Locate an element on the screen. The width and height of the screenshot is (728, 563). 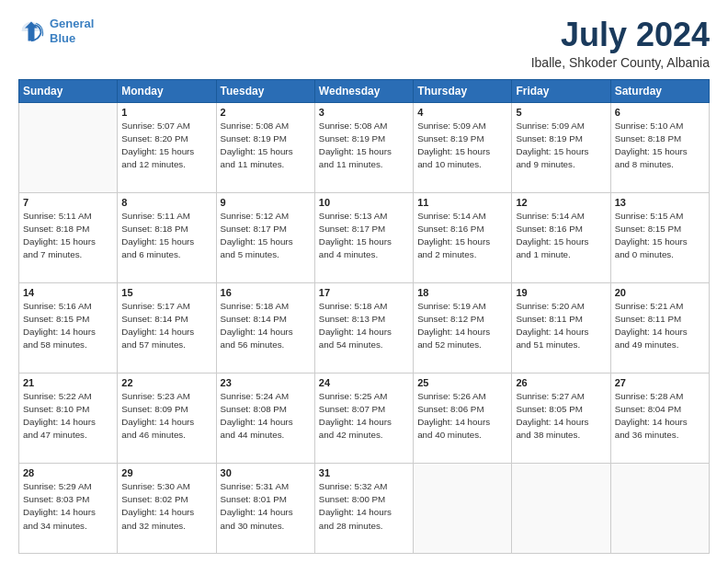
table-row: 6Sunrise: 5:10 AM Sunset: 8:18 PM Daylig… is located at coordinates (660, 147).